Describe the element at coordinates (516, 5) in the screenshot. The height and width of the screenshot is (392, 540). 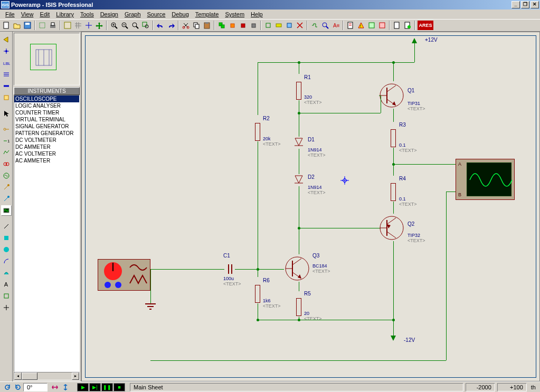
I see `minimize-button: _` at that location.